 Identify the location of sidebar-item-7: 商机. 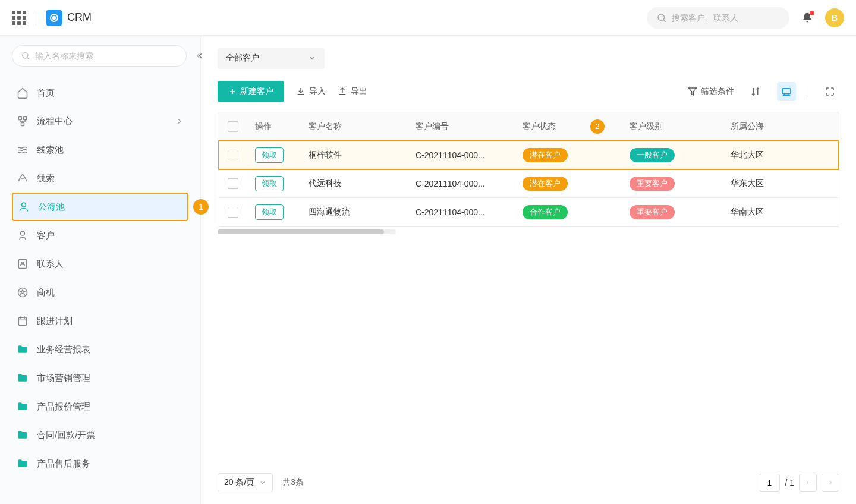
(100, 292).